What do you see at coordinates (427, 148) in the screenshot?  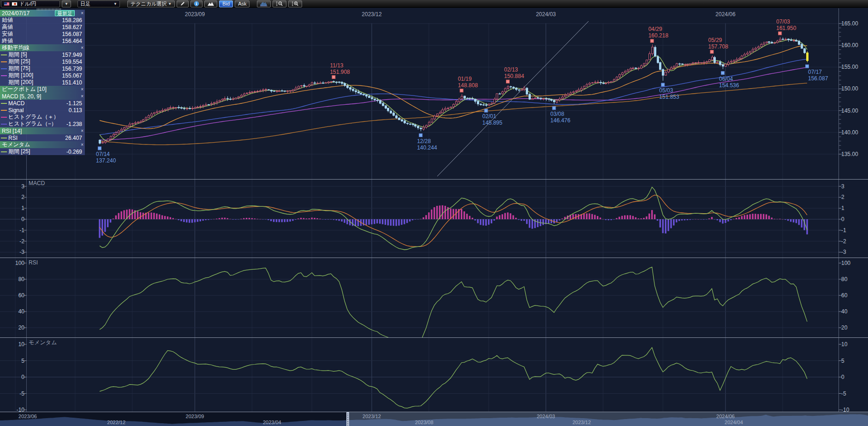 I see `annotation-price: 140.244` at bounding box center [427, 148].